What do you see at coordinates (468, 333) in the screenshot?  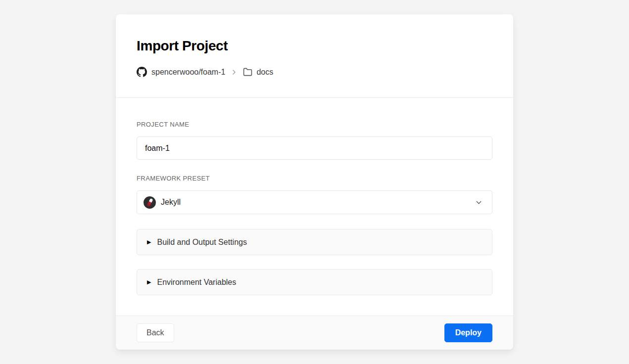 I see `deploy-button: Deploy` at bounding box center [468, 333].